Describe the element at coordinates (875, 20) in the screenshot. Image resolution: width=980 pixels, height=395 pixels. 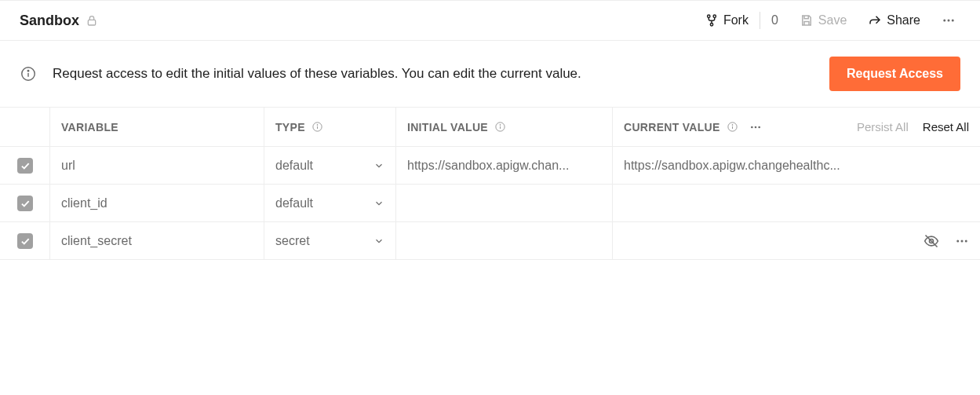
I see `share-icon` at that location.